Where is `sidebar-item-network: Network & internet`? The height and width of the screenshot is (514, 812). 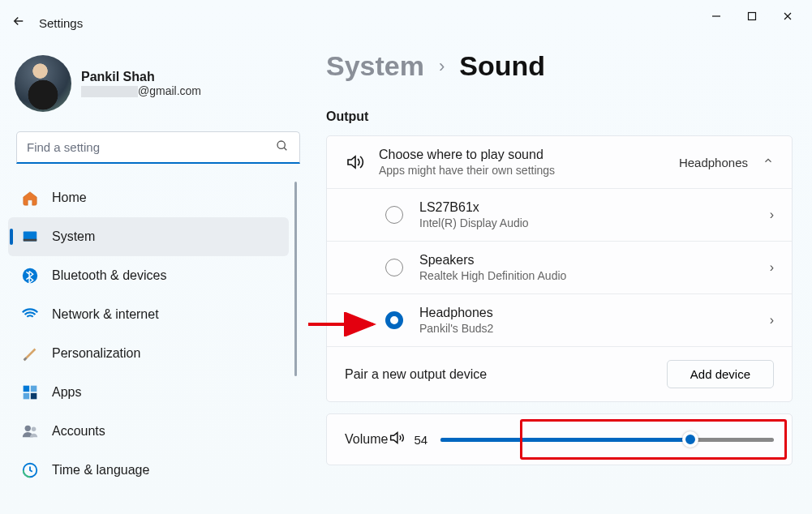 sidebar-item-network: Network & internet is located at coordinates (148, 315).